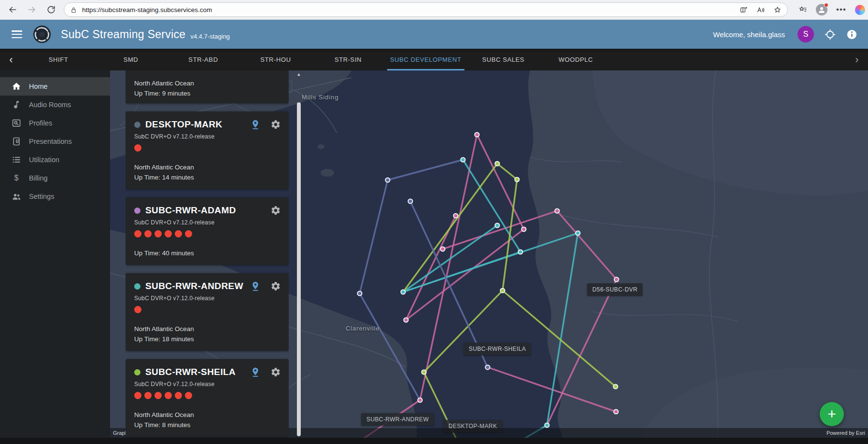 Image resolution: width=868 pixels, height=444 pixels. Describe the element at coordinates (51, 10) in the screenshot. I see `refresh-icon` at that location.